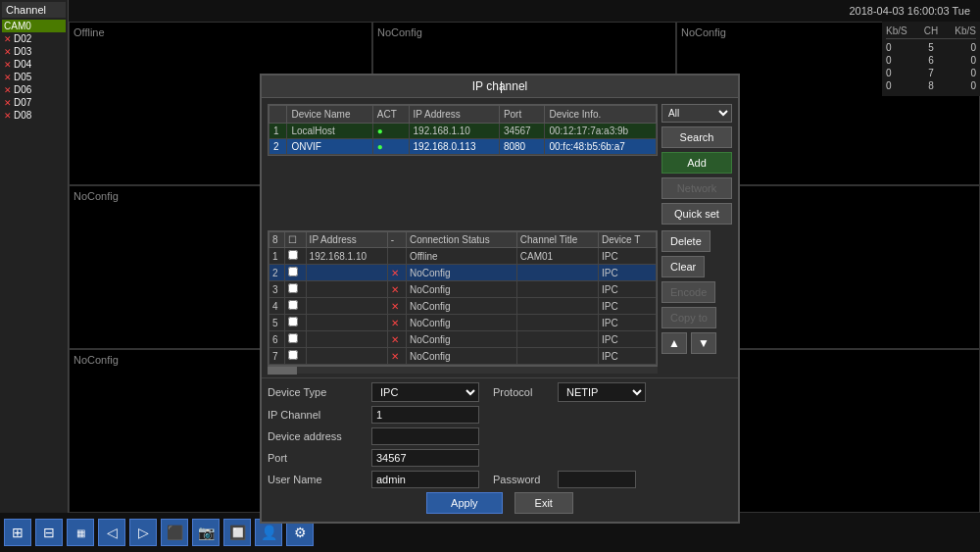  What do you see at coordinates (463, 273) in the screenshot?
I see `ch-row-2: 2 ✕ NoConfig IPC` at bounding box center [463, 273].